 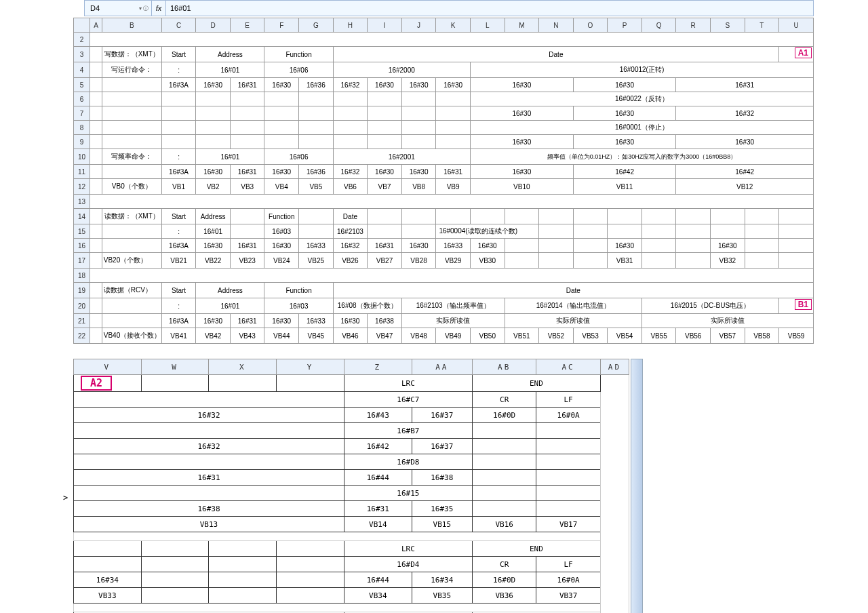 I want to click on select-all-cell, so click(x=82, y=26).